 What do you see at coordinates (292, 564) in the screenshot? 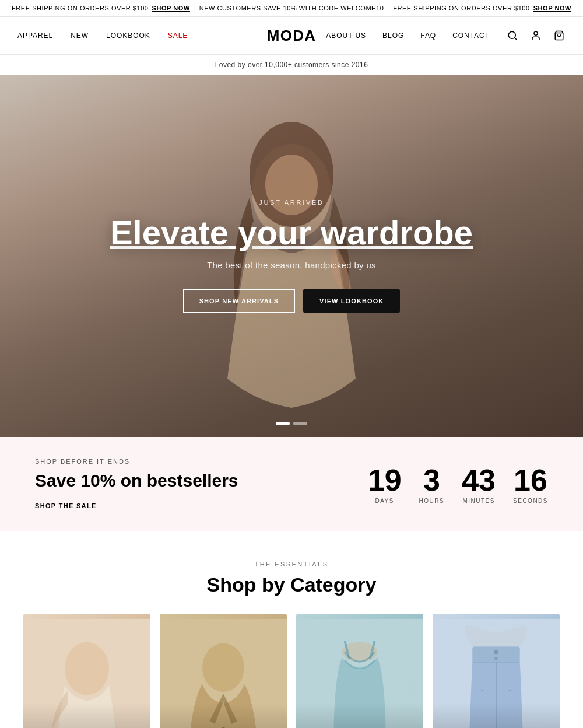
I see `category-eyebrow: THE ESSENTIALS` at bounding box center [292, 564].